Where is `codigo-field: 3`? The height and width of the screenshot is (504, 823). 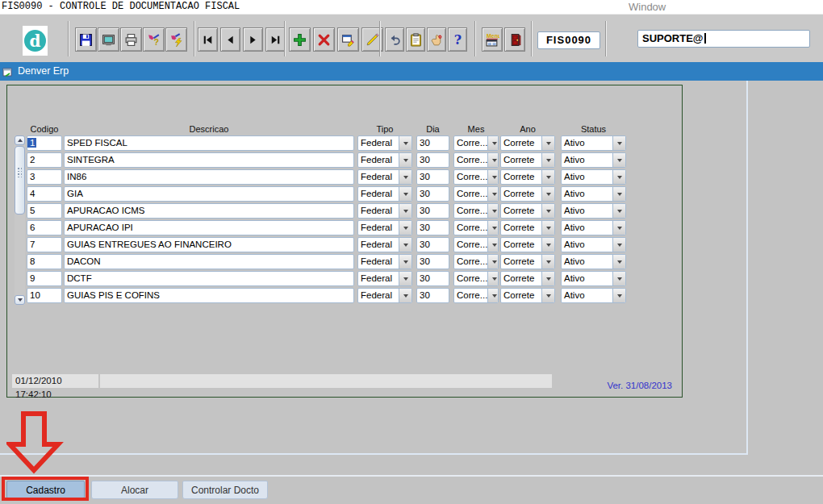
codigo-field: 3 is located at coordinates (44, 177).